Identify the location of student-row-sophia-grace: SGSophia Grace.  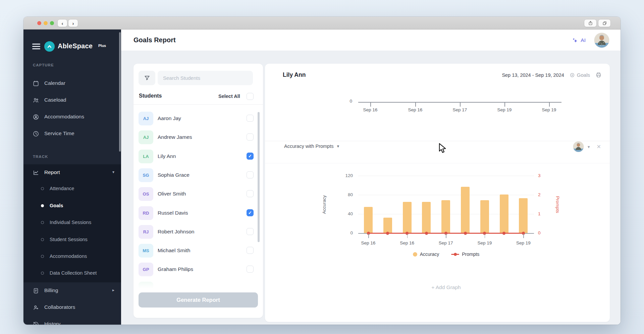
(198, 175).